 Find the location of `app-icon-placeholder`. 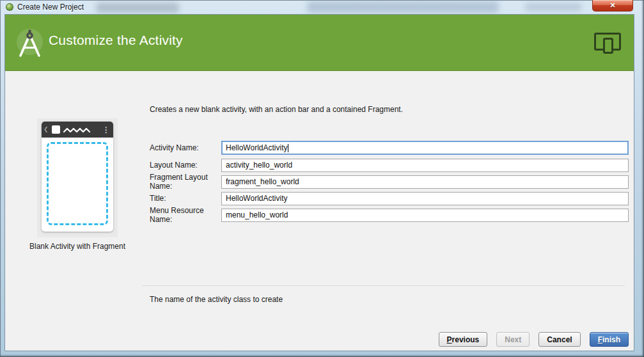

app-icon-placeholder is located at coordinates (56, 129).